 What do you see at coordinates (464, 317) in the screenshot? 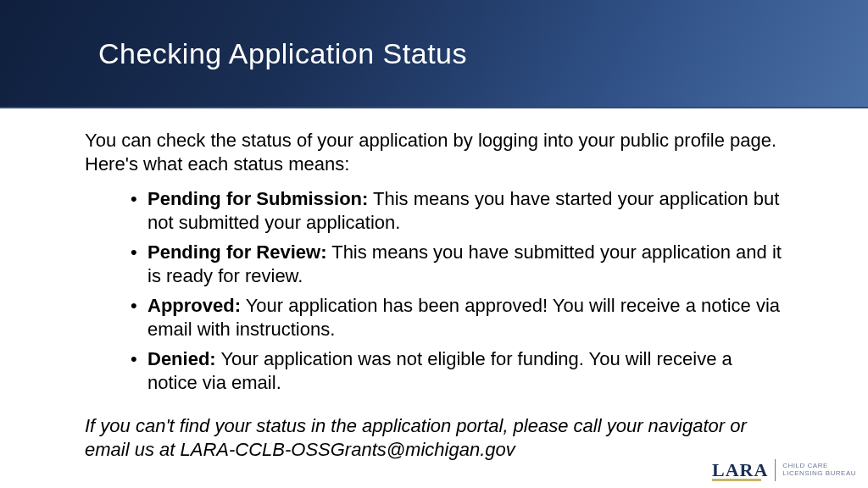
I see `status-text: Your application has been approved! You …` at bounding box center [464, 317].